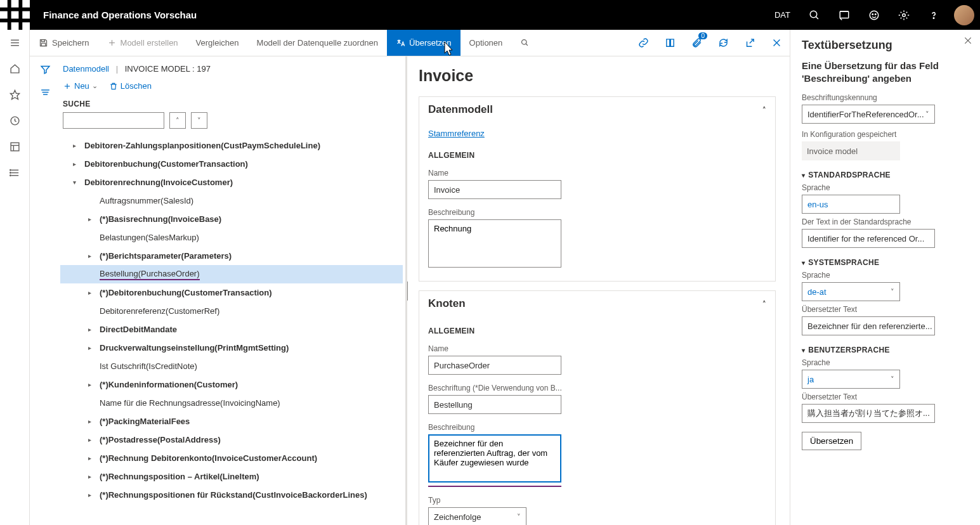  Describe the element at coordinates (232, 219) in the screenshot. I see `tree-node: ▸(*)Basisrechnung(InvoiceBase)` at that location.